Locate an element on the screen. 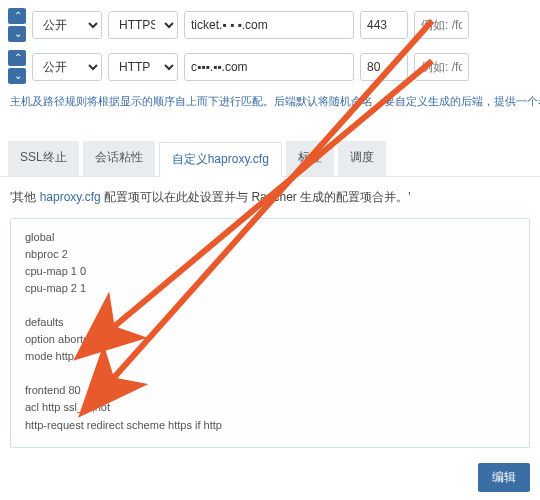 This screenshot has width=540, height=500. tab-sticky: 会话粘性 is located at coordinates (119, 158).